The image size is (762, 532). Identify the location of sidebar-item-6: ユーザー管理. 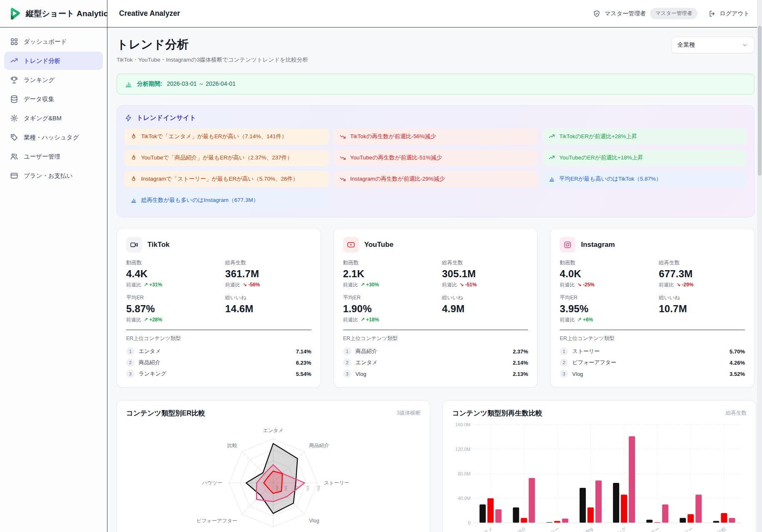
(53, 157).